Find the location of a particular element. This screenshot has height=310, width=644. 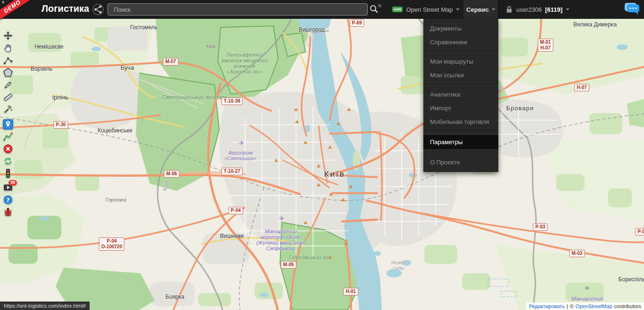

service-dropdown-menu: Документы Справочники Мои маршруты Мои с… is located at coordinates (461, 95).